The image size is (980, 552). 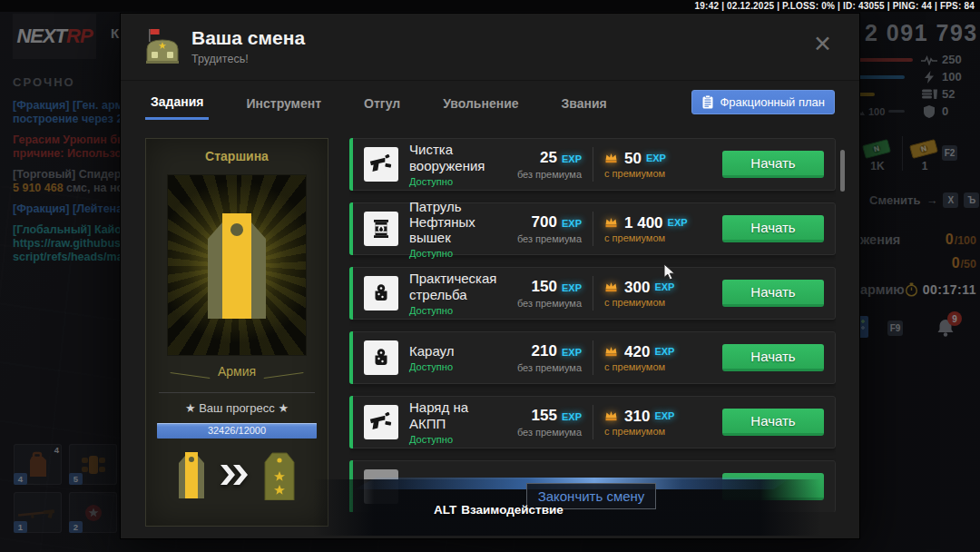 What do you see at coordinates (633, 158) in the screenshot?
I see `exp-premium-value: 50` at bounding box center [633, 158].